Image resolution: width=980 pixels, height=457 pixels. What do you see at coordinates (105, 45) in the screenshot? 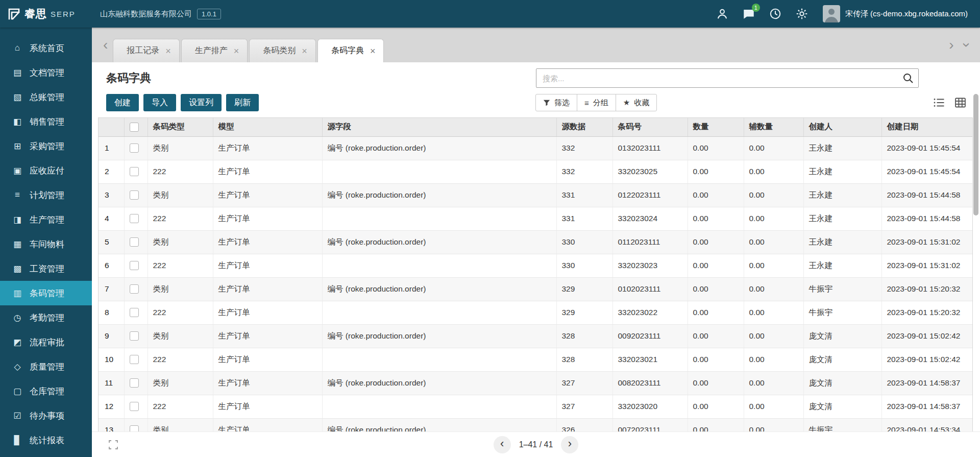
I see `tab-scroll-left-icon: ‹` at bounding box center [105, 45].